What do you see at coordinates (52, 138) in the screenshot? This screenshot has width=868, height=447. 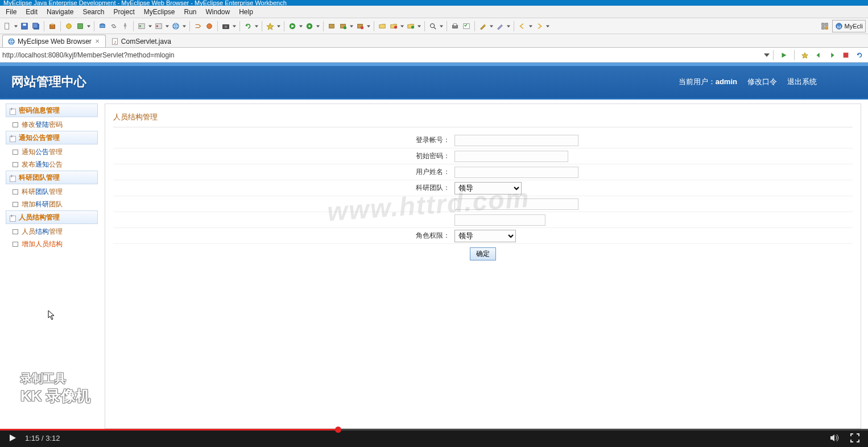 I see `sidebar-header-notice: 通知公告管理` at bounding box center [52, 138].